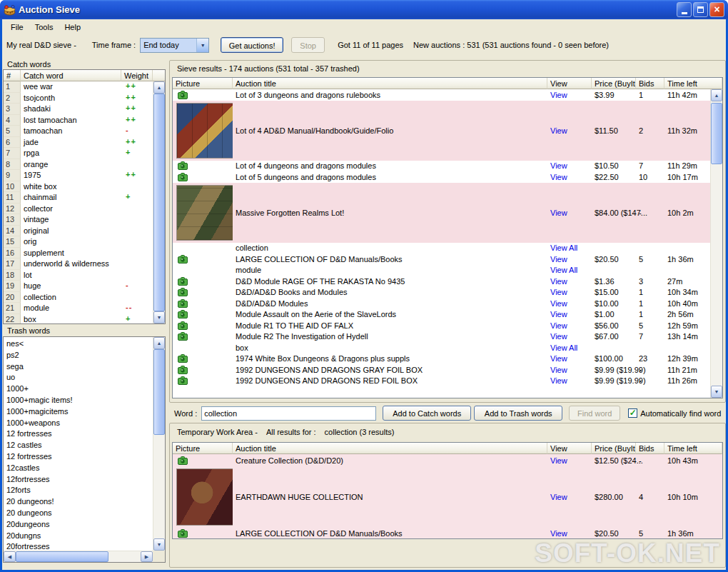  Describe the element at coordinates (10, 557) in the screenshot. I see `scroll-left-icon: ◀` at that location.